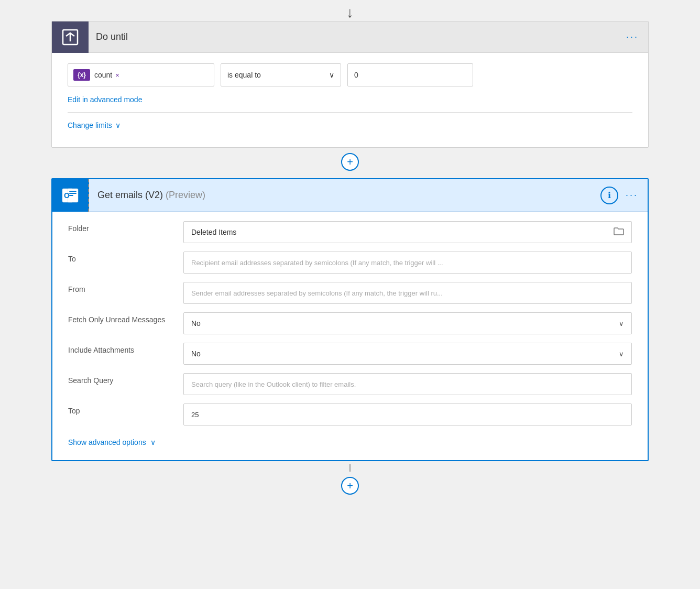  Describe the element at coordinates (621, 354) in the screenshot. I see `include-attachments-chevron-icon: ∨` at that location.